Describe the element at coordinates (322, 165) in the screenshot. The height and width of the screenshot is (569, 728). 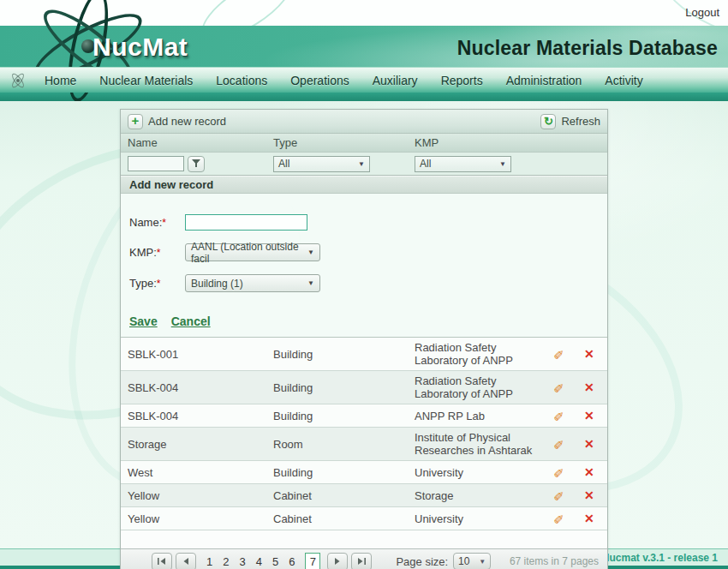
I see `type-filter-select: All ▼` at that location.